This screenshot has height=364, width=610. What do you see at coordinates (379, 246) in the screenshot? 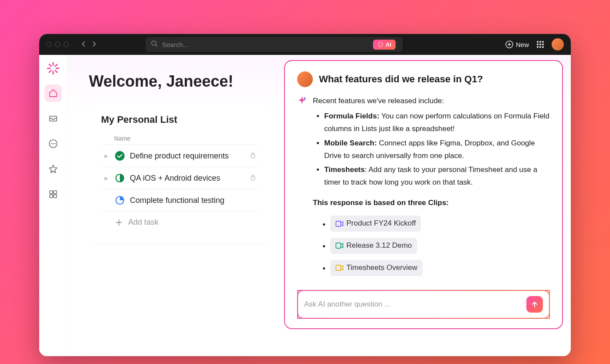
I see `clip-label: Release 3.12 Demo` at bounding box center [379, 246].